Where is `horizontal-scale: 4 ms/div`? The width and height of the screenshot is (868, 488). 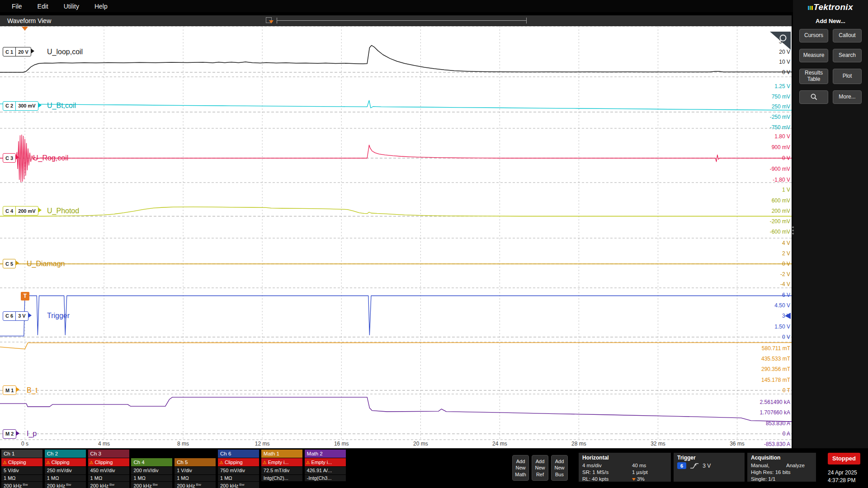
horizontal-scale: 4 ms/div is located at coordinates (607, 465).